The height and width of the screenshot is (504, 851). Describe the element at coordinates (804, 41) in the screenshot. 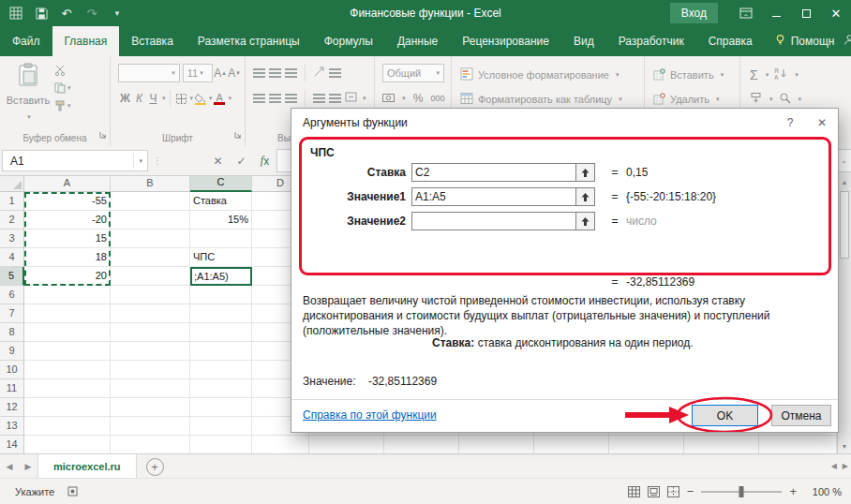

I see `tell-me-button: Помощн` at that location.